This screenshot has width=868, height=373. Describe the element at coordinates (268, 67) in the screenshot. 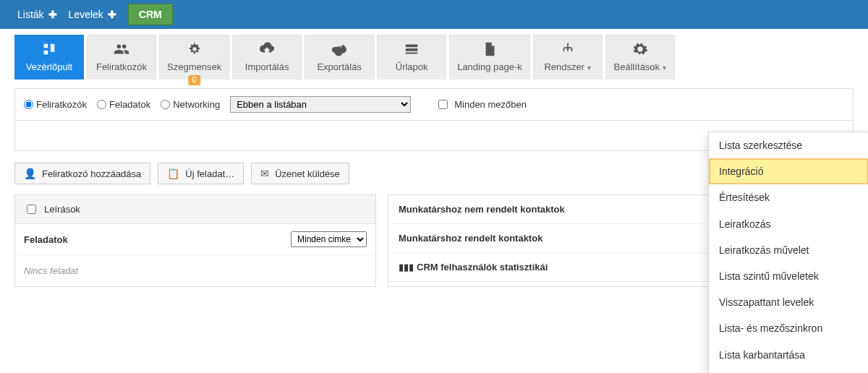

I see `tab-import-label: Importálás` at that location.